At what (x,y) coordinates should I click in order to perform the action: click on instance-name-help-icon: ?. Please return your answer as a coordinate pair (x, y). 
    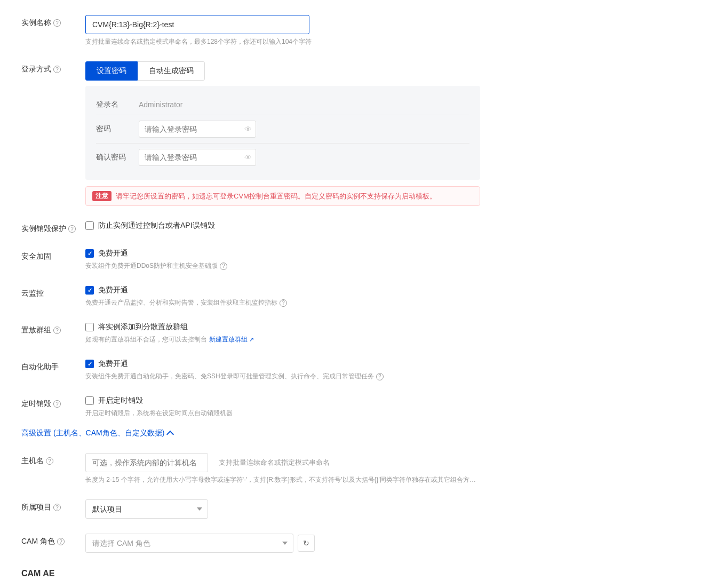
    Looking at the image, I should click on (57, 23).